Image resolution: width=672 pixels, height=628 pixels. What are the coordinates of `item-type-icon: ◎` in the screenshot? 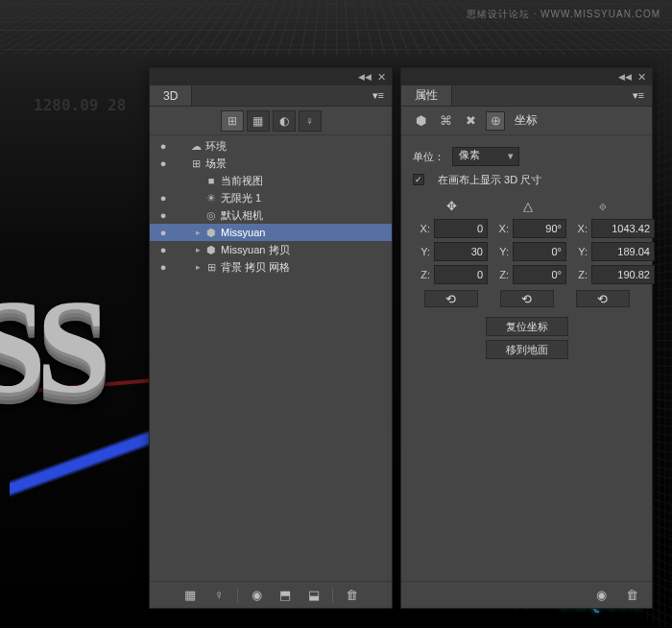 It's located at (211, 215).